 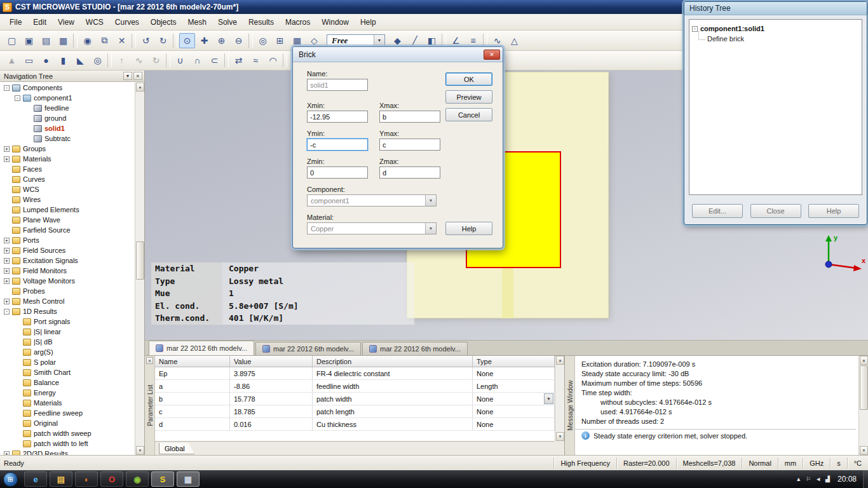 What do you see at coordinates (818, 479) in the screenshot?
I see `volume-icon: ◄` at bounding box center [818, 479].